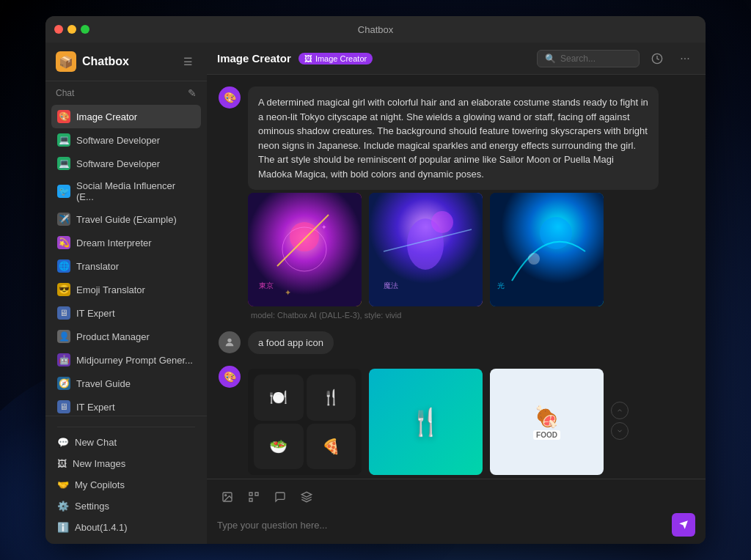 This screenshot has width=751, height=560. I want to click on sidebar-header: 📦 Chatbox ☰, so click(126, 62).